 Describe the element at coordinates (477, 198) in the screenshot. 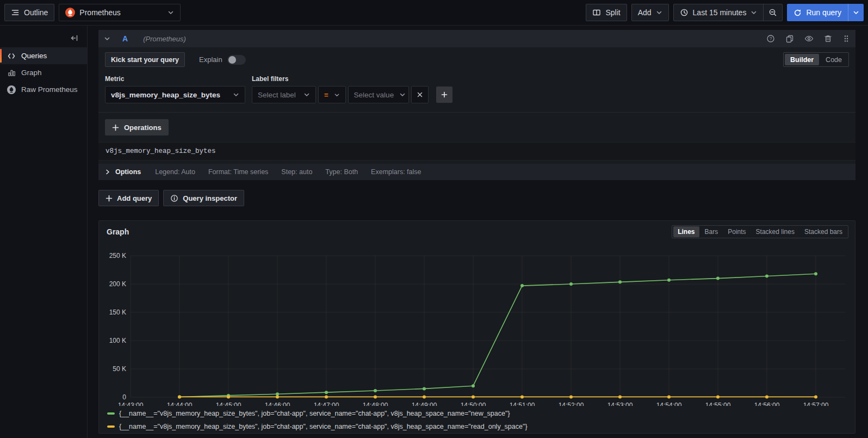

I see `query-actions-row: Add query Query inspector` at that location.